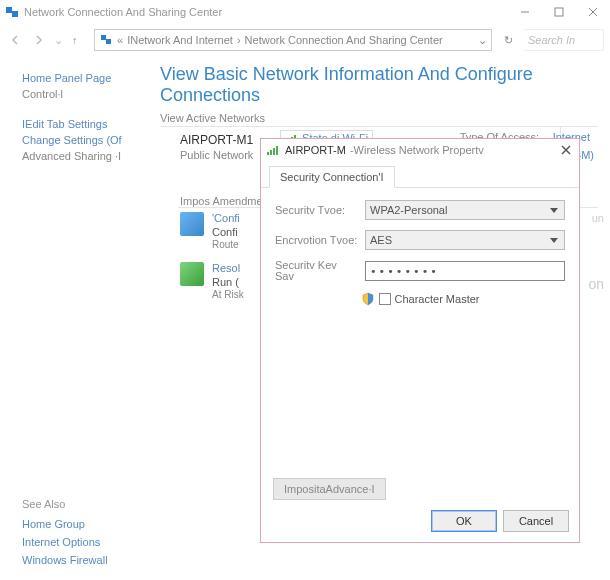  What do you see at coordinates (228, 268) in the screenshot?
I see `troubleshoot-link: Resol` at bounding box center [228, 268].